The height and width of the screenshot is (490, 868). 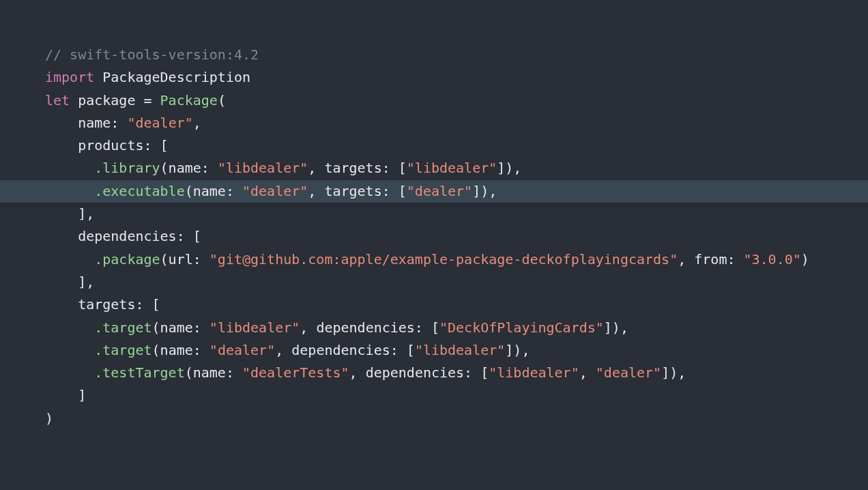 I want to click on code-line: ), so click(x=434, y=419).